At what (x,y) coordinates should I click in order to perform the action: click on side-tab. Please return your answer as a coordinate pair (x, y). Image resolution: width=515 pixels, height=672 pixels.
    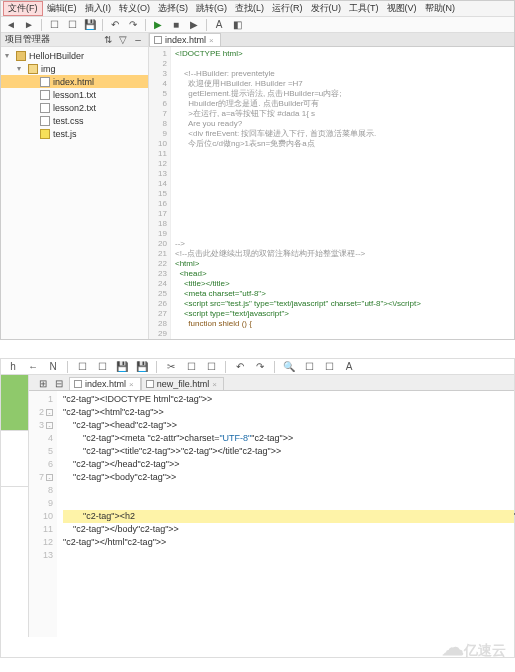
    Looking at the image, I should click on (14, 459).